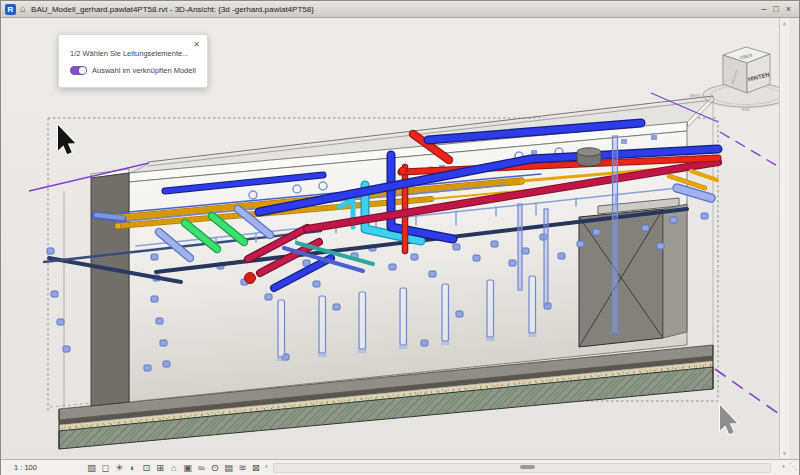  What do you see at coordinates (78, 70) in the screenshot?
I see `linked-model-toggle` at bounding box center [78, 70].